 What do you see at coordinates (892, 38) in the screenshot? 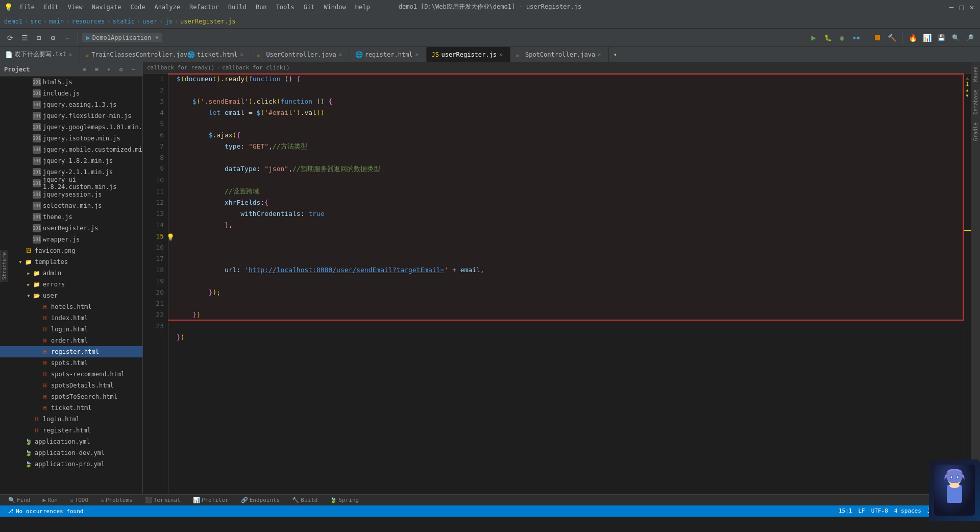
I see `build-button: 🔨` at bounding box center [892, 38].